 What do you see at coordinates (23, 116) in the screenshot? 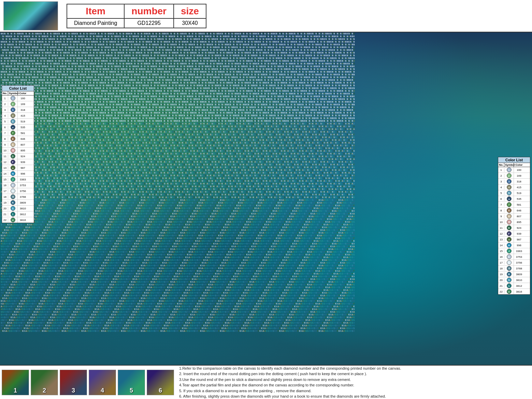
I see `color-code: 415` at bounding box center [23, 116].